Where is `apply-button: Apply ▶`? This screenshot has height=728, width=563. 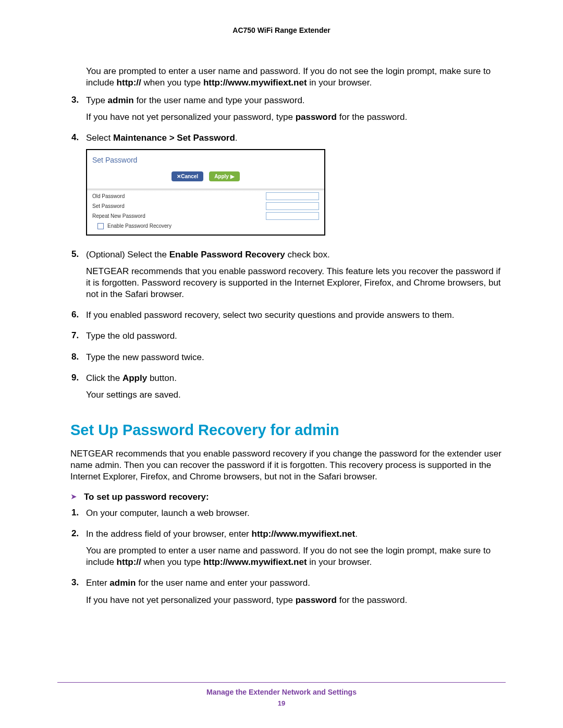
apply-button: Apply ▶ is located at coordinates (224, 176).